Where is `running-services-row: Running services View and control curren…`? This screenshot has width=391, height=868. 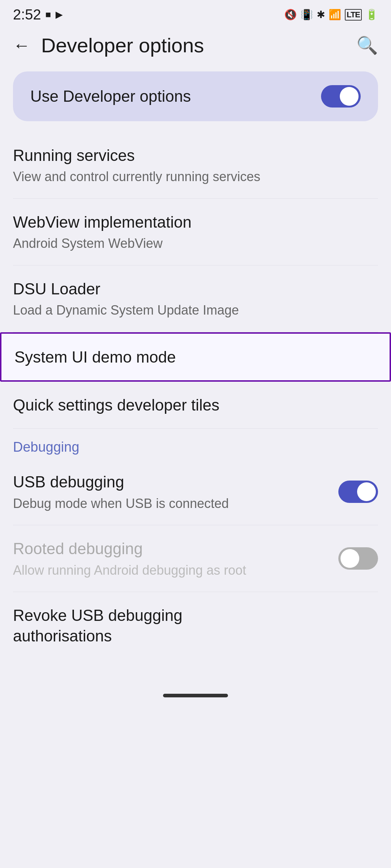
running-services-row: Running services View and control curren… is located at coordinates (196, 165).